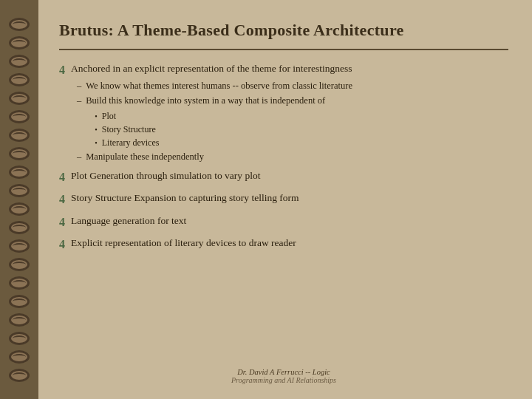 This screenshot has height=399, width=532. What do you see at coordinates (210, 130) in the screenshot?
I see `sub-sub-list: • Plot • Story Structure •` at bounding box center [210, 130].